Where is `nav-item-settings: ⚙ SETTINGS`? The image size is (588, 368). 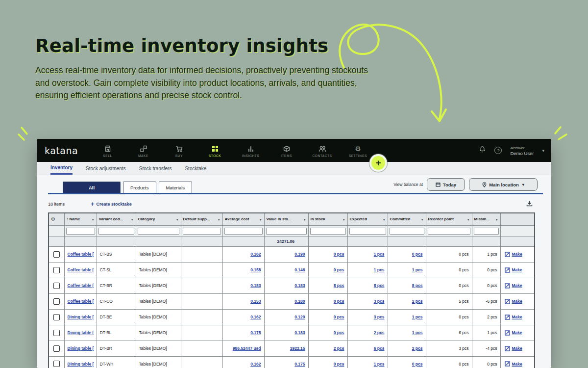
nav-item-settings: ⚙ SETTINGS is located at coordinates (358, 150).